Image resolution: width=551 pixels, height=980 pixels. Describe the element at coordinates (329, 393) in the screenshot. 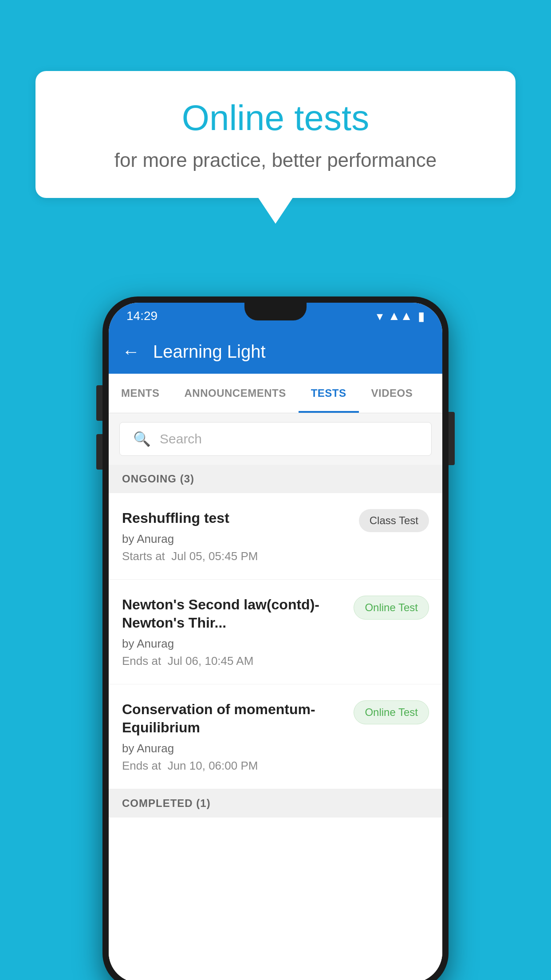

I see `tab-tests: TESTS` at that location.